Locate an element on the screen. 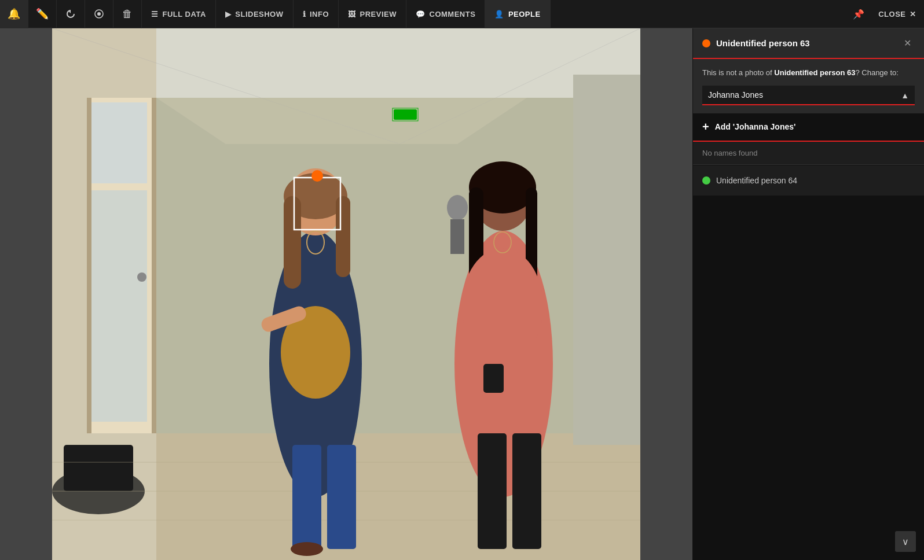  person1-change-section: This is not a photo of Unidentified pers… is located at coordinates (808, 86).